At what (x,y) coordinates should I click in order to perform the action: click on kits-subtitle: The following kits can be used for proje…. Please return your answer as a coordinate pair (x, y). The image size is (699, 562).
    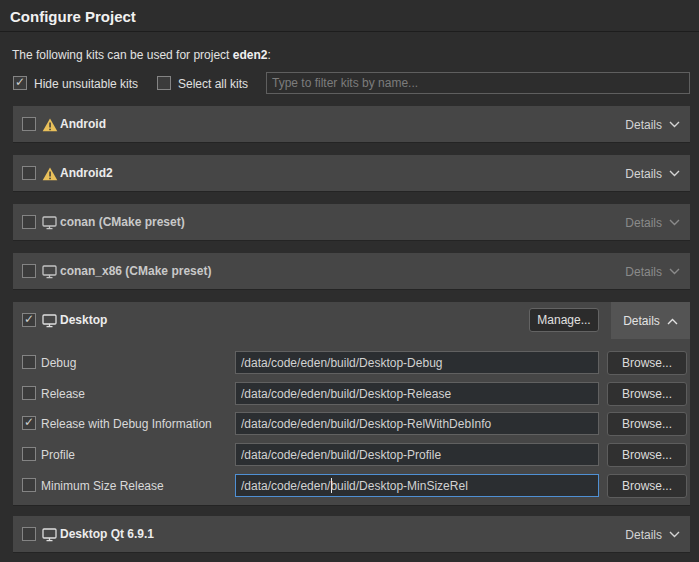
    Looking at the image, I should click on (142, 55).